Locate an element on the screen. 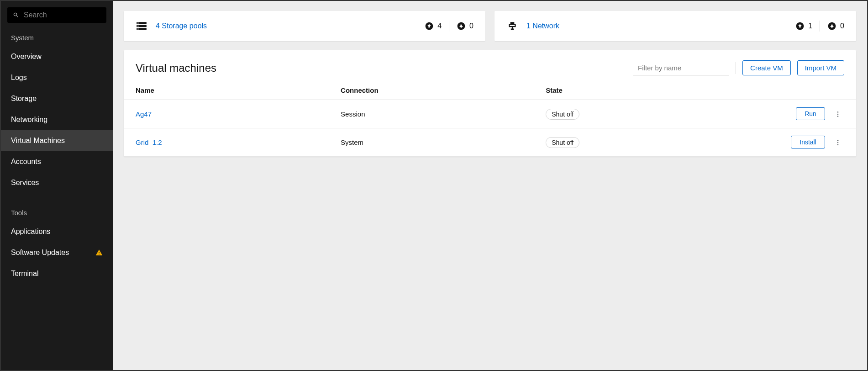 The height and width of the screenshot is (371, 868). vm-name-link: Grid_1.2 is located at coordinates (149, 143).